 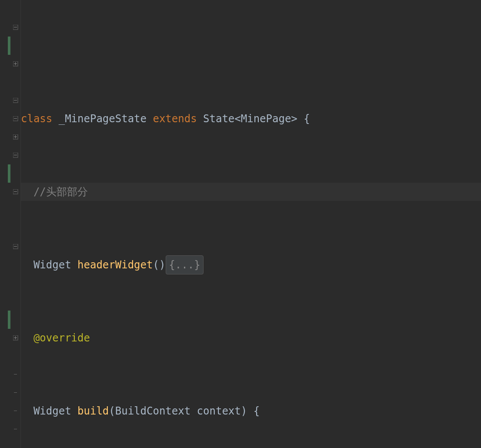 What do you see at coordinates (251, 338) in the screenshot?
I see `code-line: @override` at bounding box center [251, 338].